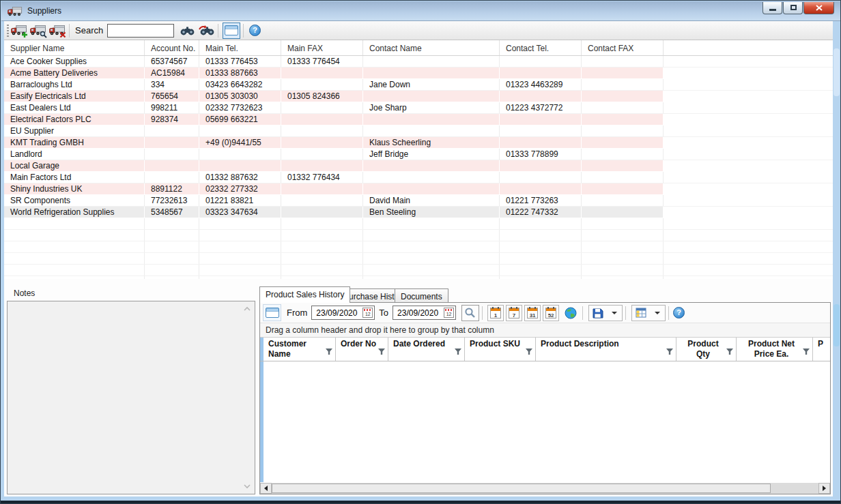  What do you see at coordinates (551, 313) in the screenshot?
I see `range-52-weeks-button: 52` at bounding box center [551, 313].